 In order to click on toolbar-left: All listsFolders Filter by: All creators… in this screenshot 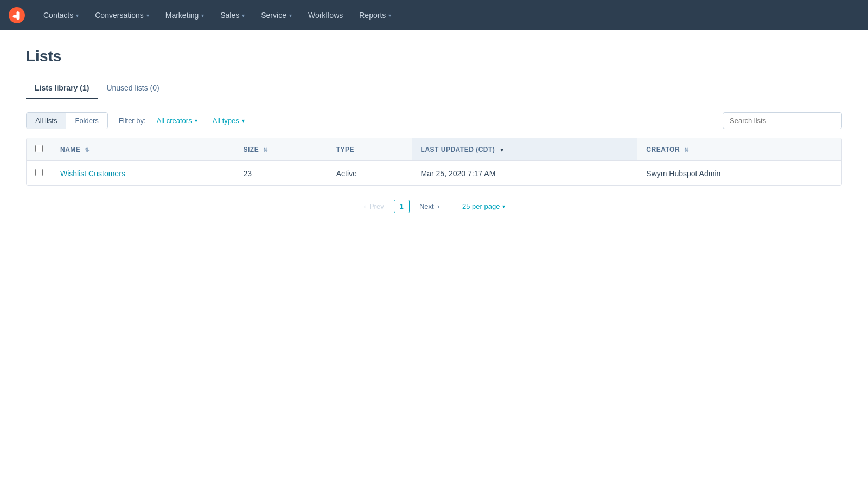, I will do `click(138, 120)`.